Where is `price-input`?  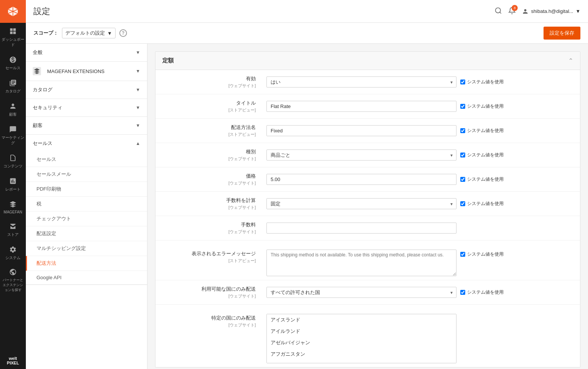
price-input is located at coordinates (361, 180).